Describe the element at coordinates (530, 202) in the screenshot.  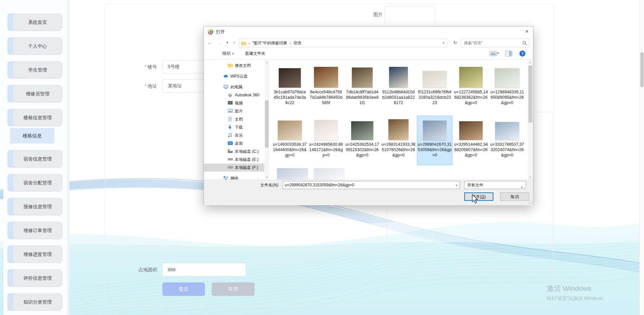
I see `resize-grip` at that location.